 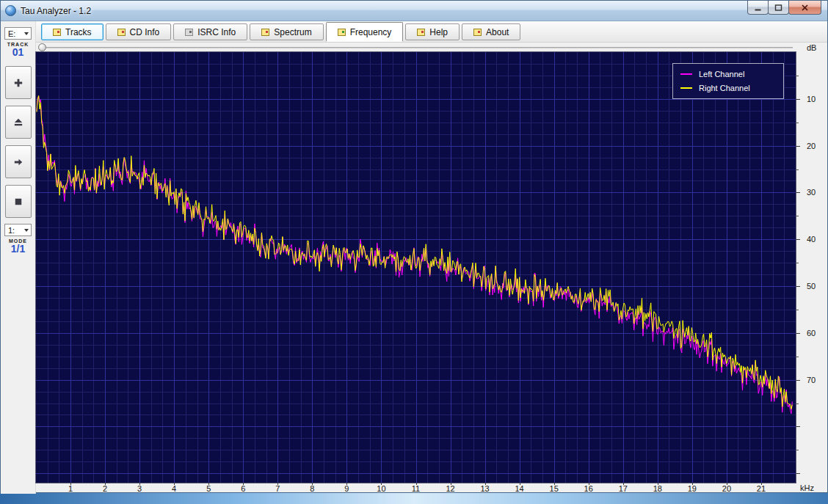 I want to click on transport-controls, so click(x=18, y=142).